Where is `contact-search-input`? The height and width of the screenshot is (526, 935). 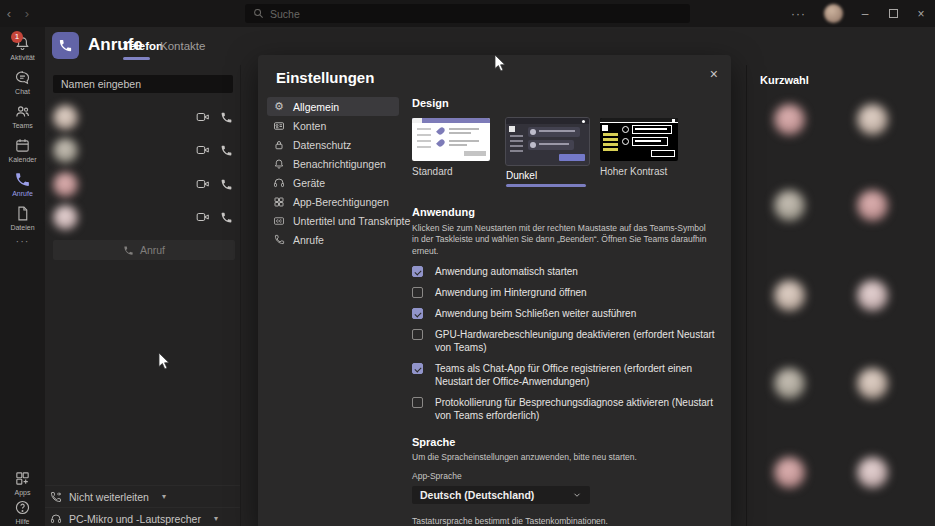 contact-search-input is located at coordinates (143, 84).